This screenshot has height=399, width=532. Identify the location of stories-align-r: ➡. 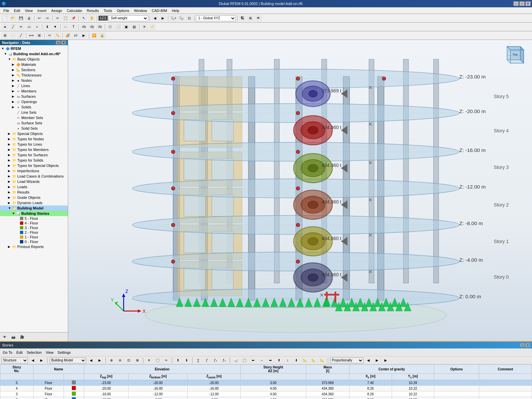
(270, 360).